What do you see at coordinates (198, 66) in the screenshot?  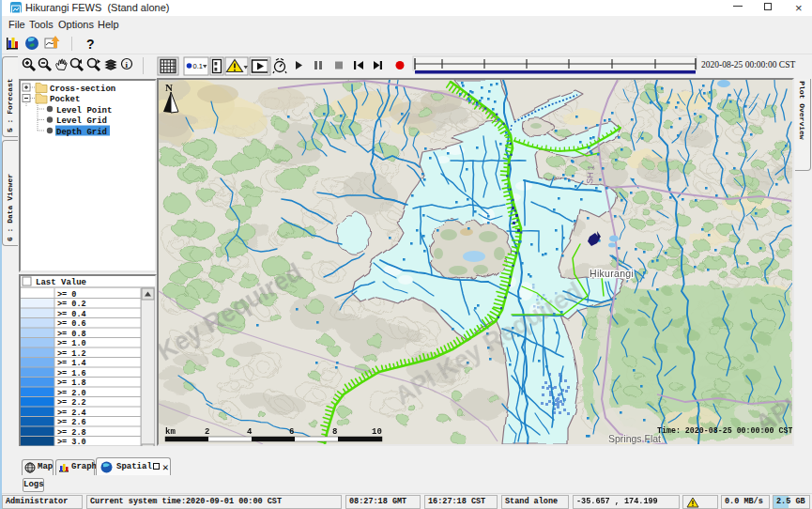 I see `svg-text: 0.1` at bounding box center [198, 66].